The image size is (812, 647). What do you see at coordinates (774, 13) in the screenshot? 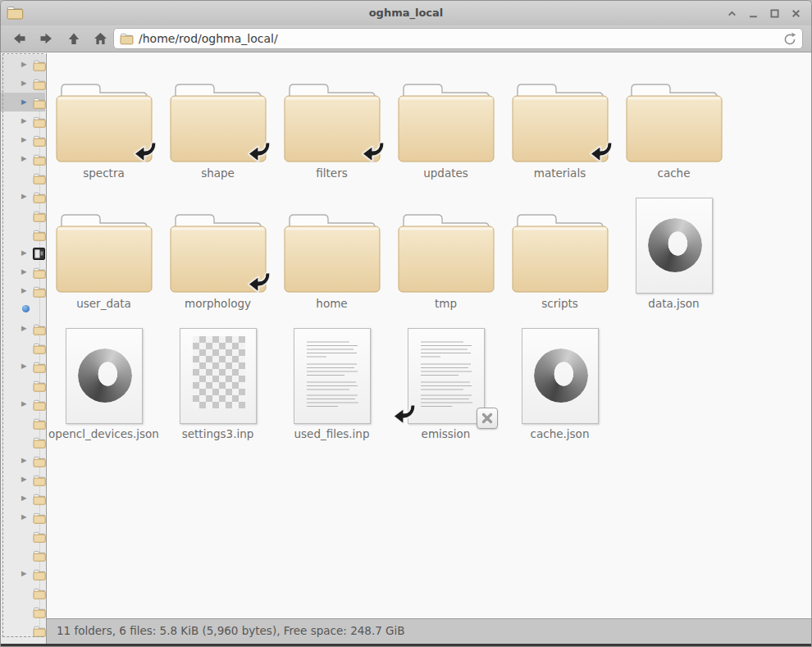
I see `maximize-button` at bounding box center [774, 13].